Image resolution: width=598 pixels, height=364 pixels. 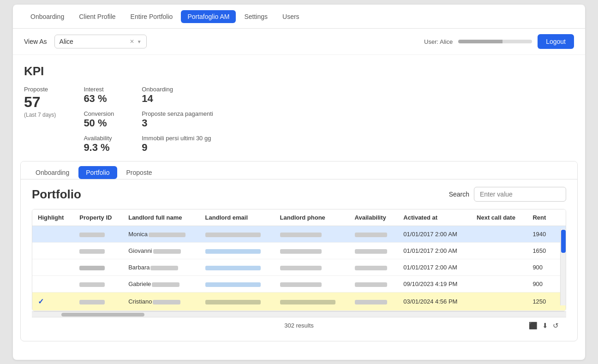 I want to click on kpi-conversion: Conversion 50 %, so click(x=99, y=120).